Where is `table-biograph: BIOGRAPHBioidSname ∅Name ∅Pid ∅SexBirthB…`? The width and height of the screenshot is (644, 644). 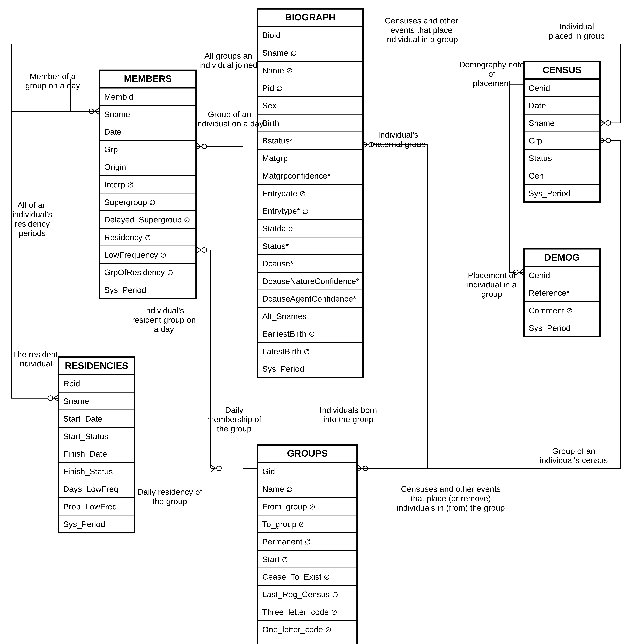 table-biograph: BIOGRAPHBioidSname ∅Name ∅Pid ∅SexBirthB… is located at coordinates (310, 193).